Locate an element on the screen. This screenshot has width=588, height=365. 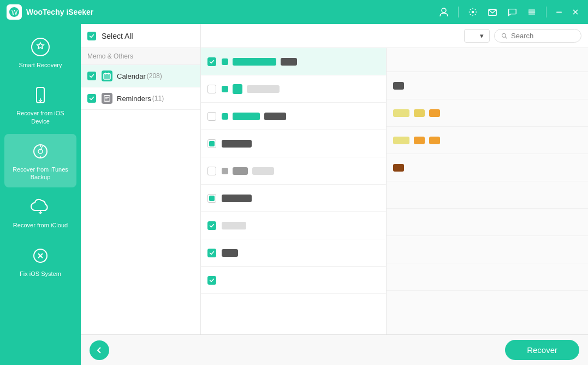
search-box is located at coordinates (538, 36).